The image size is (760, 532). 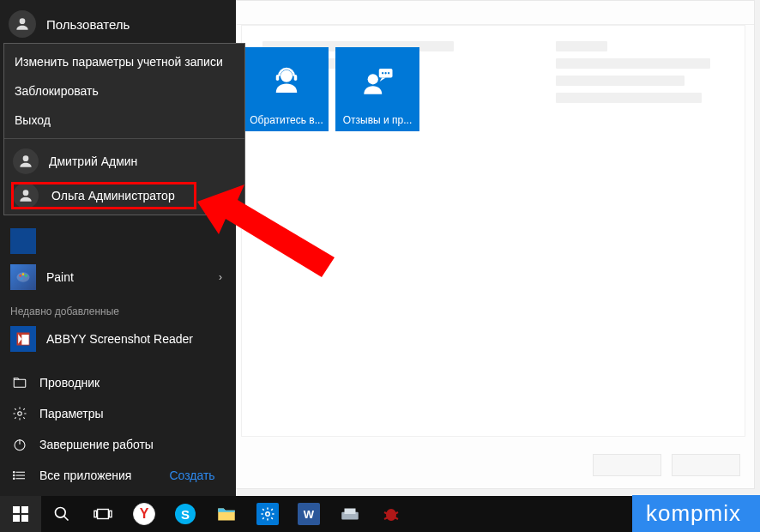 I want to click on taskbar-settings, so click(x=268, y=514).